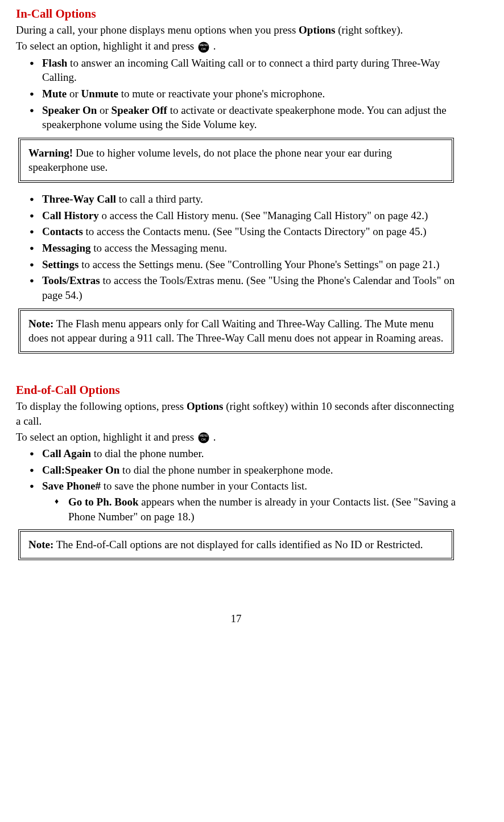  Describe the element at coordinates (243, 248) in the screenshot. I see `list-item: Messaging to access the Messaging menu.` at that location.